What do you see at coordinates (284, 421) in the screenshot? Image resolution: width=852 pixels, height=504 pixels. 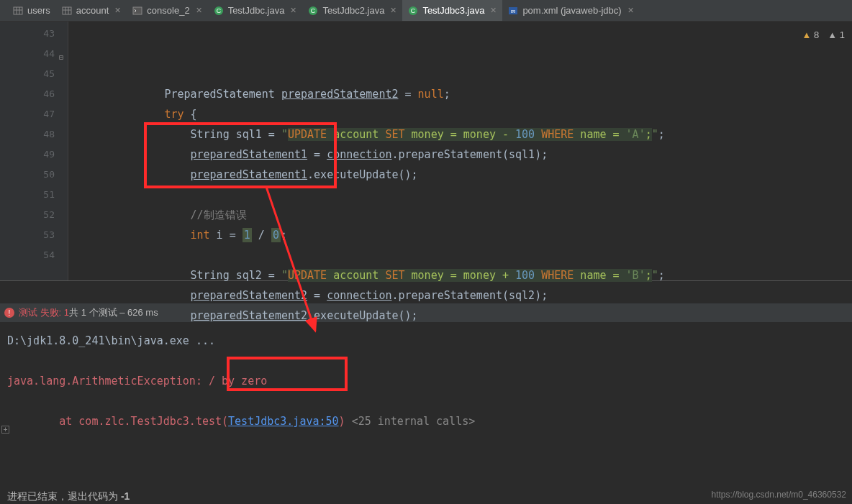 I see `stack-link: TestJdbc3.java:50` at bounding box center [284, 421].